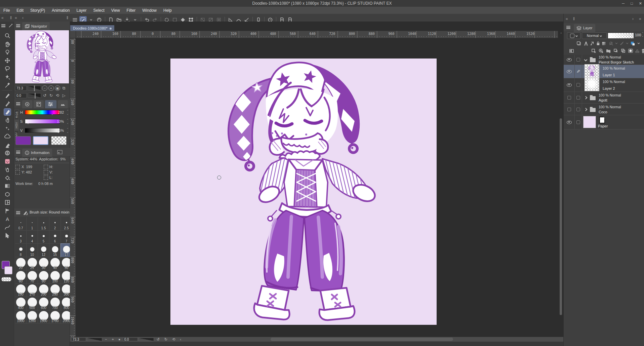  Describe the element at coordinates (642, 51) in the screenshot. I see `trash-icon` at that location.